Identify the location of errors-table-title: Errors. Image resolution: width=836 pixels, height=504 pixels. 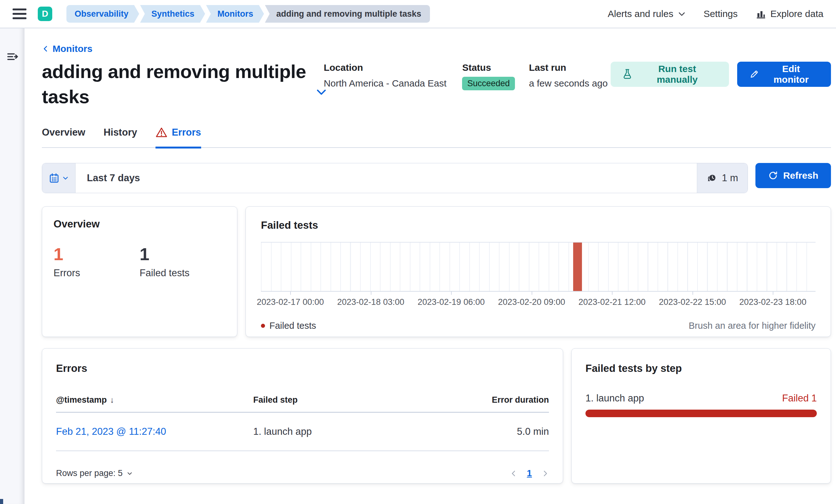
(303, 368).